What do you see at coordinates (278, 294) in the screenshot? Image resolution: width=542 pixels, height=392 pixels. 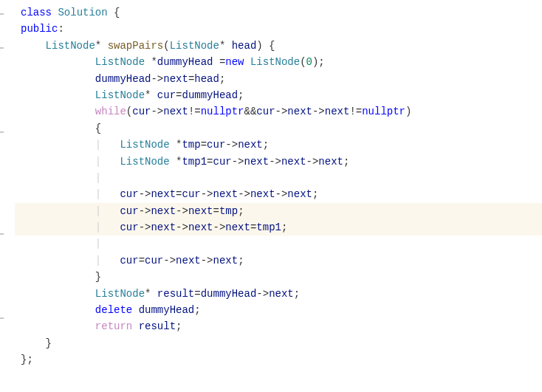 I see `code-line: ListNode* result=dummyHead->next;` at bounding box center [278, 294].